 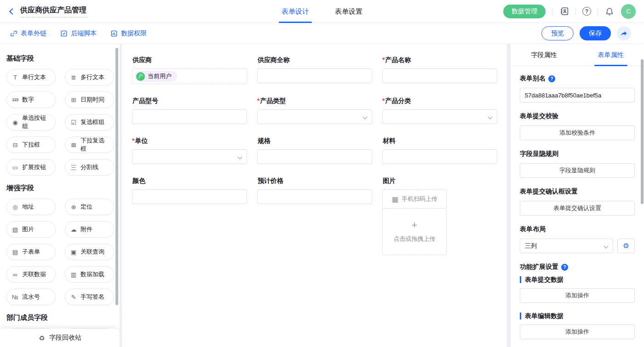 What do you see at coordinates (15, 100) in the screenshot?
I see `field-type-icon: 123` at bounding box center [15, 100].